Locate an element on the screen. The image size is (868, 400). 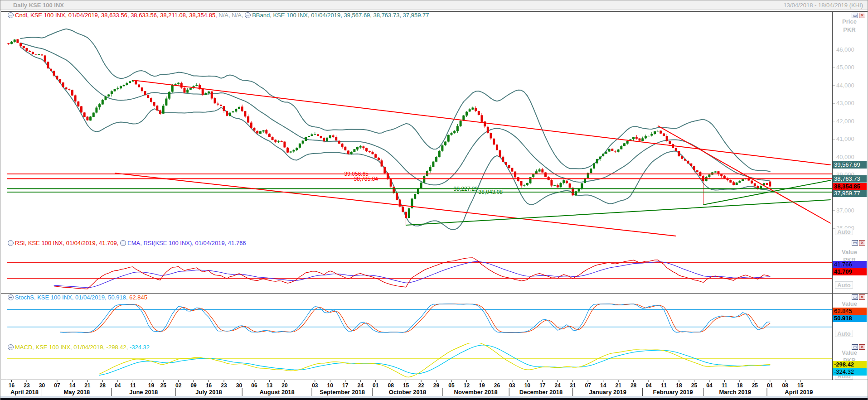
legend-text: BBand, KSE 100 INX, 01/04/2019, 39,567.6… is located at coordinates (340, 15).